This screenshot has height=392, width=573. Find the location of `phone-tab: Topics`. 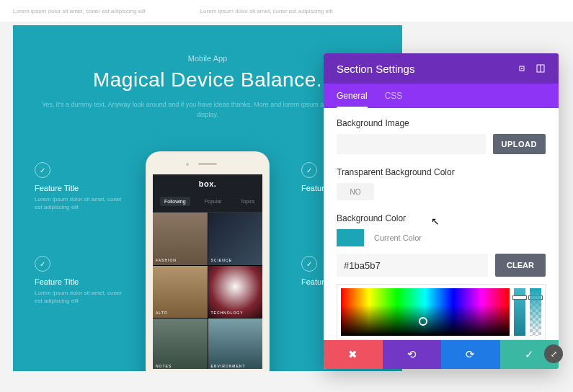

phone-tab: Topics is located at coordinates (248, 202).